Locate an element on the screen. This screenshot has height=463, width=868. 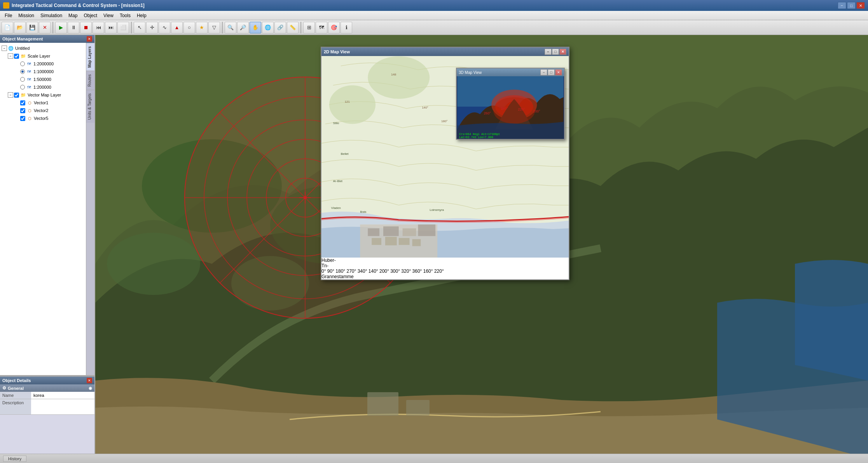
vector1-node: ⬡ Vector1 is located at coordinates (43, 103).